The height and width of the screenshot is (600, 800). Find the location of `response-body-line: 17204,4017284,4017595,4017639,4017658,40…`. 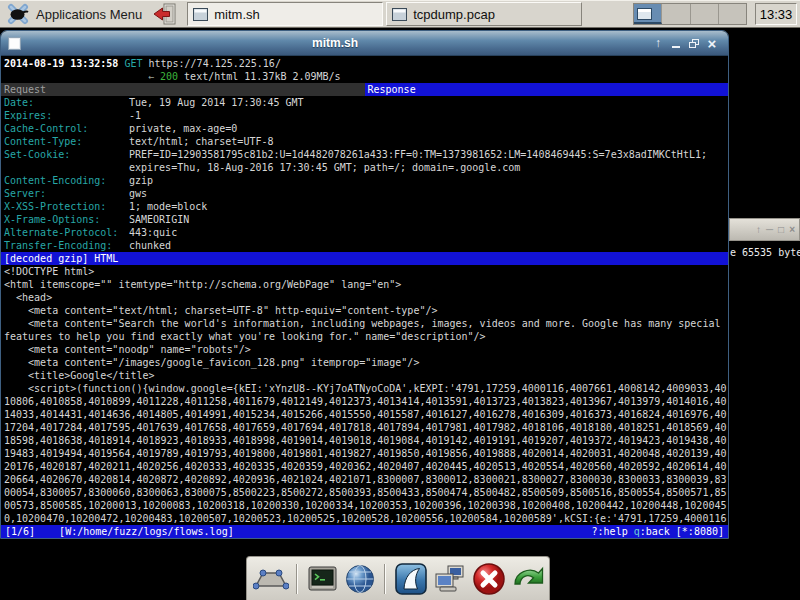

response-body-line: 17204,4017284,4017595,4017639,4017658,40… is located at coordinates (364, 428).